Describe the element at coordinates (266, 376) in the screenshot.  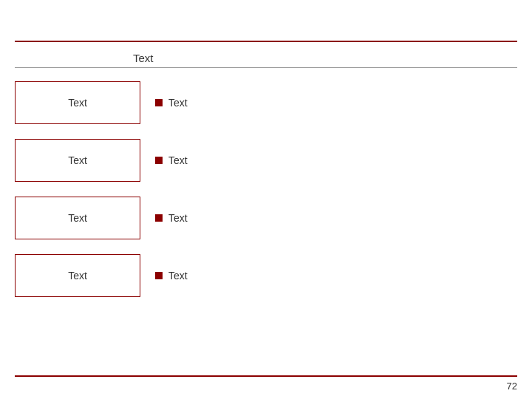
I see `bottom-border` at that location.